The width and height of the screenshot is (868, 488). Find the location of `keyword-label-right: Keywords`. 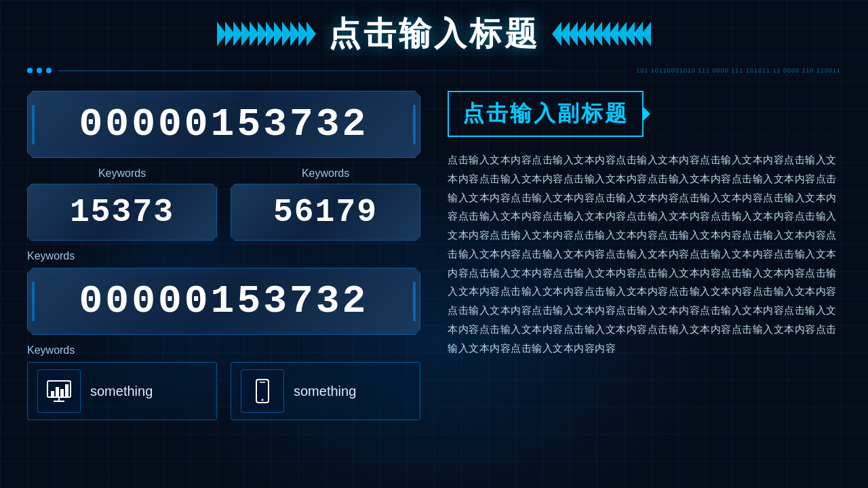

keyword-label-right: Keywords is located at coordinates (326, 174).